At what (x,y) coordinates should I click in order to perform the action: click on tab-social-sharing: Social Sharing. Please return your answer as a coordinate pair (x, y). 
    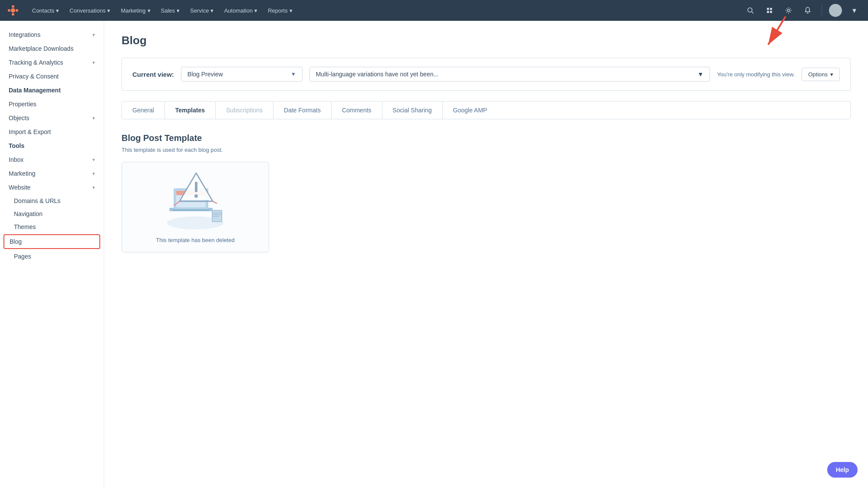
    Looking at the image, I should click on (412, 110).